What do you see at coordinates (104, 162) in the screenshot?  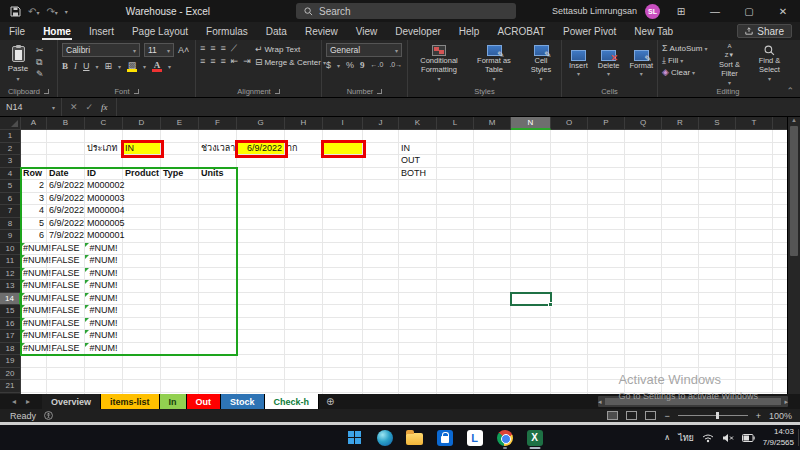 I see `cell-C3` at bounding box center [104, 162].